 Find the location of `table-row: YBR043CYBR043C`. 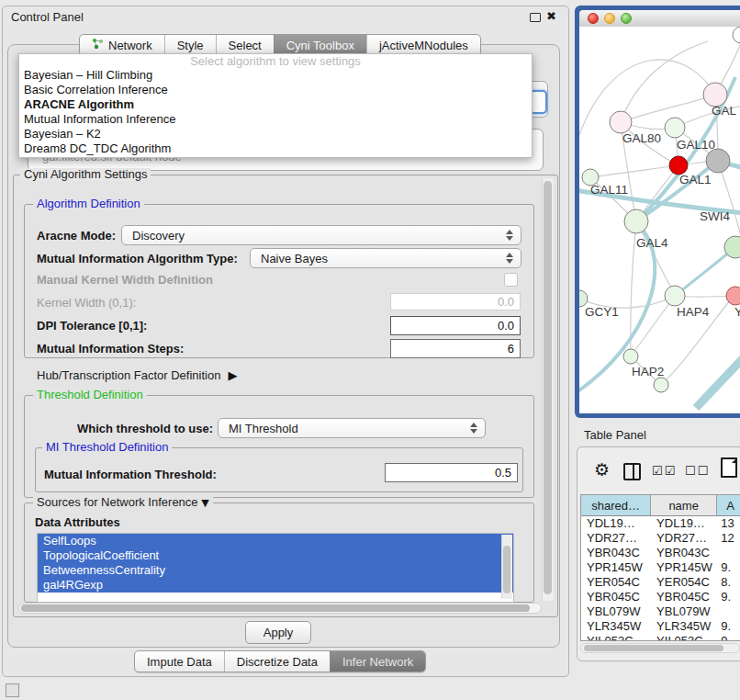

table-row: YBR043CYBR043C is located at coordinates (661, 553).